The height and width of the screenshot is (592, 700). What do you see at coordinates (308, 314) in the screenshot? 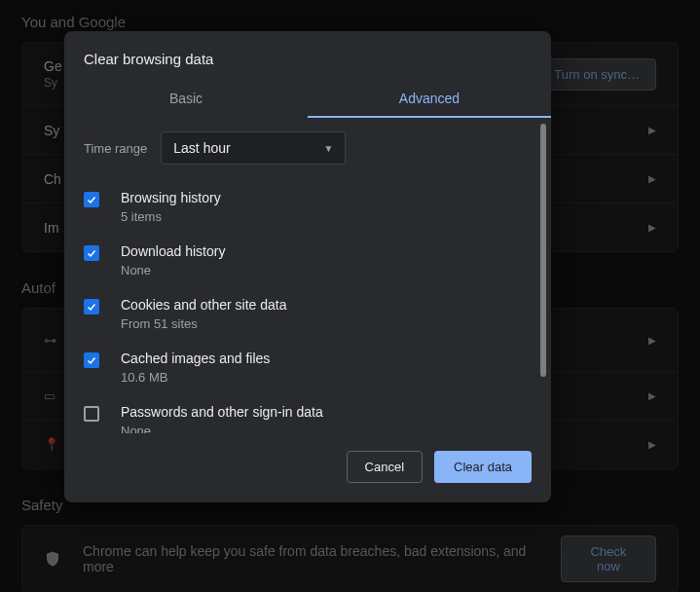
I see `clear-item-row: Cookies and other site dataFrom 51 sites` at bounding box center [308, 314].